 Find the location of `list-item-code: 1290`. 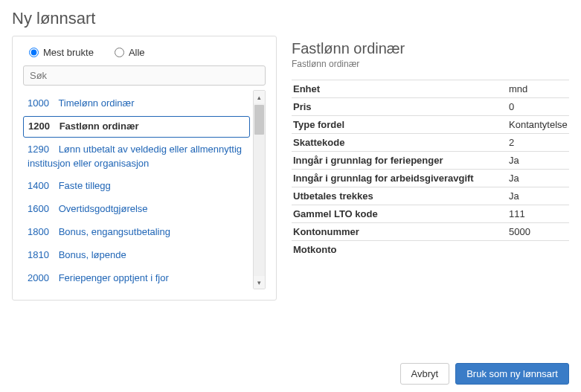

list-item-code: 1290 is located at coordinates (42, 150).